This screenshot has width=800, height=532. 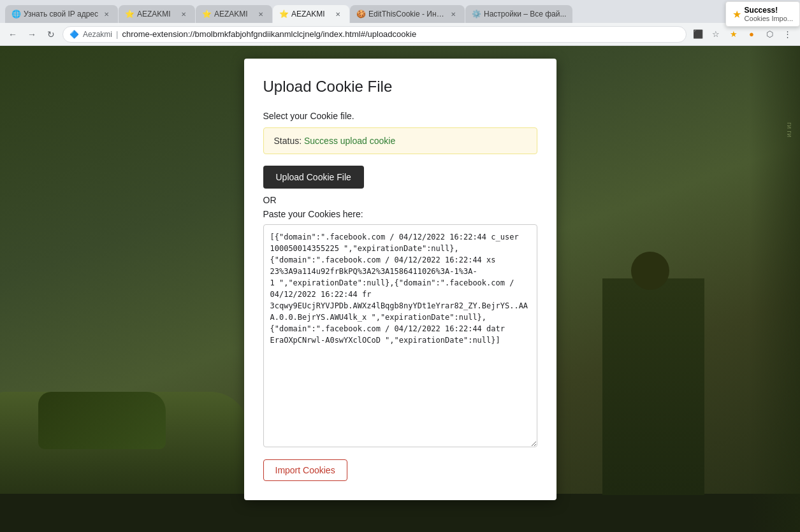 What do you see at coordinates (737, 14) in the screenshot?
I see `notif-star-icon: ★` at bounding box center [737, 14].